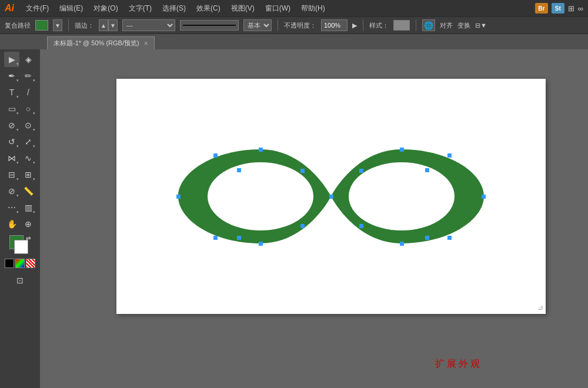 This screenshot has width=588, height=388. Describe the element at coordinates (20, 109) in the screenshot. I see `tool-row-4: ▭▾ ○▾` at that location.